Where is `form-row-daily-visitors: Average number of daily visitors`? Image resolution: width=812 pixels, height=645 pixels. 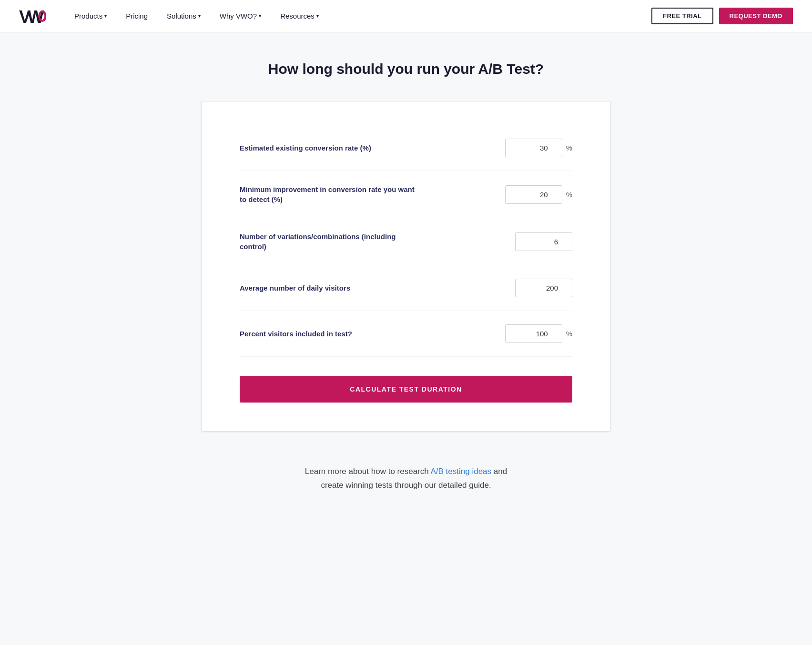 form-row-daily-visitors: Average number of daily visitors is located at coordinates (406, 288).